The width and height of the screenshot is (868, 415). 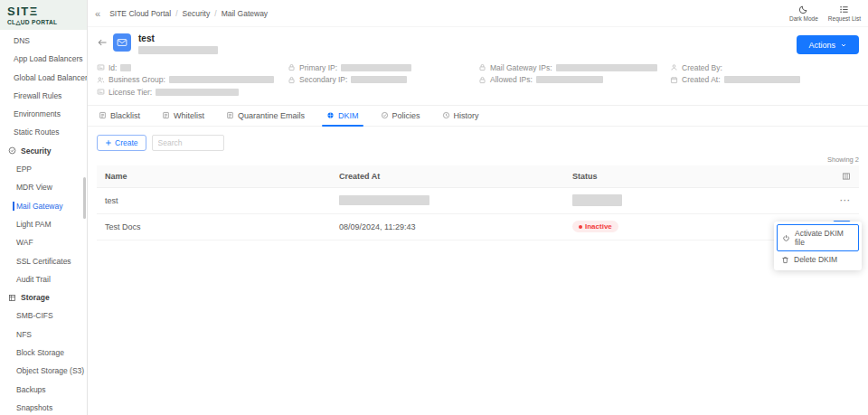 What do you see at coordinates (43, 41) in the screenshot?
I see `sidebar-item-dns: DNS` at bounding box center [43, 41].